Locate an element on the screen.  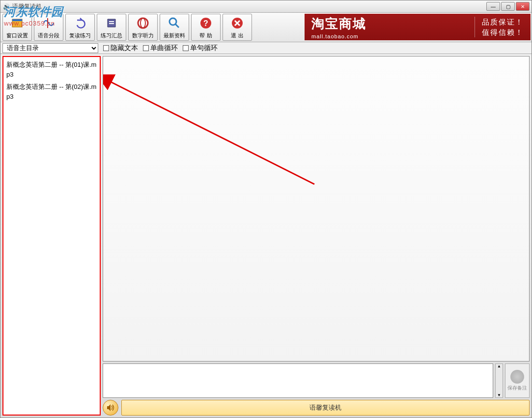
repeat-practice-label: 复读练习 is located at coordinates (80, 35).